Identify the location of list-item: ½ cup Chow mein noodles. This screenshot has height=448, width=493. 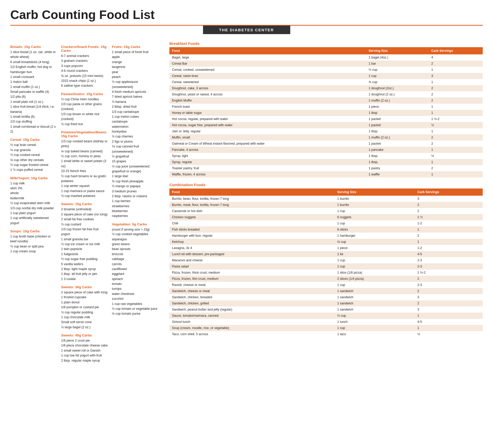
(85, 99).